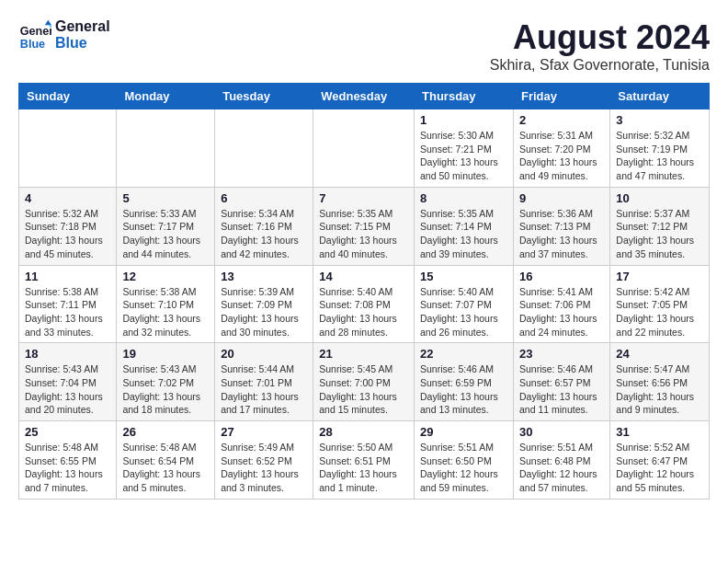 This screenshot has height=563, width=728. Describe the element at coordinates (364, 149) in the screenshot. I see `cell-w1-d3` at that location.